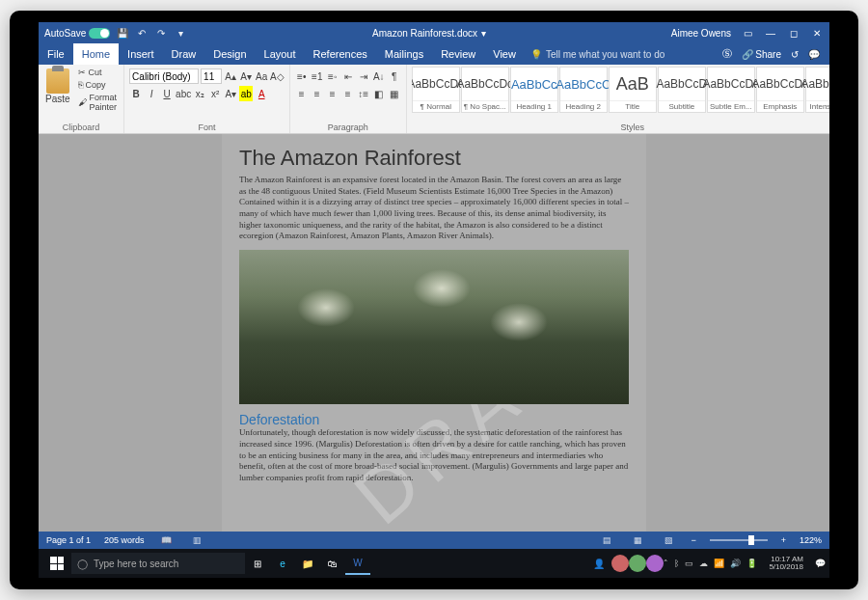 This screenshot has width=868, height=600. Describe the element at coordinates (280, 54) in the screenshot. I see `tab-layout: Layout` at that location.